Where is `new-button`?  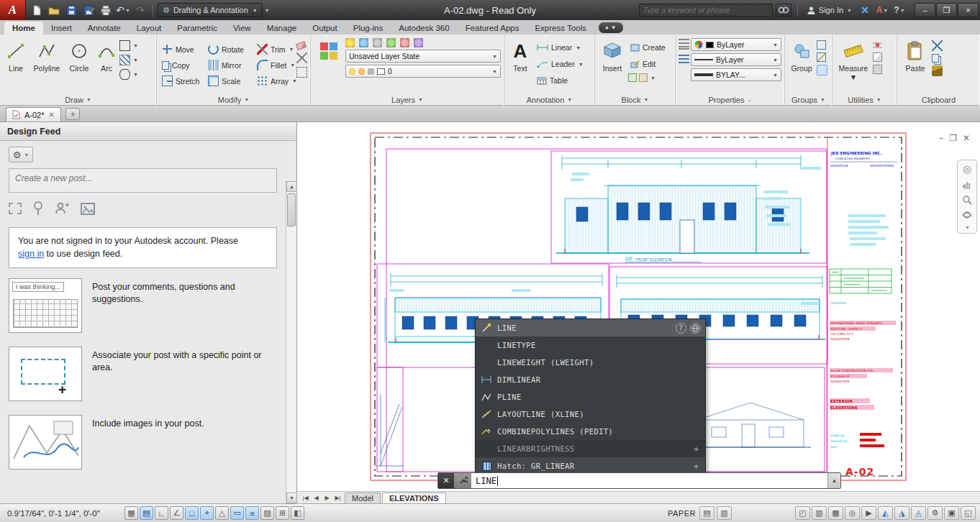 new-button is located at coordinates (37, 10).